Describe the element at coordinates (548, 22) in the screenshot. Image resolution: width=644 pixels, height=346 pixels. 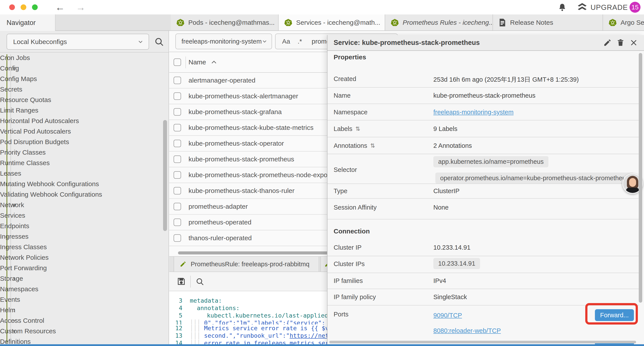
I see `tab-release-notes: Release Notes` at that location.